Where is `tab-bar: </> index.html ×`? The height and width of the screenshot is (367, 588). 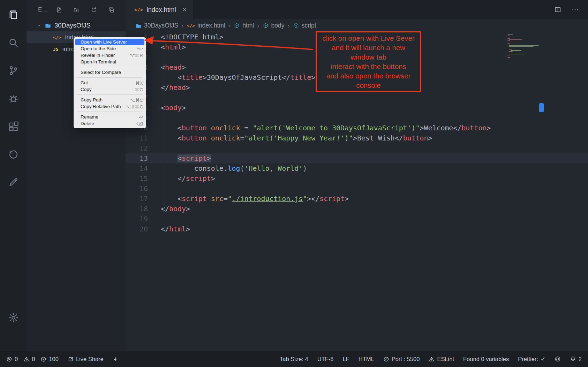 tab-bar: </> index.html × is located at coordinates (357, 10).